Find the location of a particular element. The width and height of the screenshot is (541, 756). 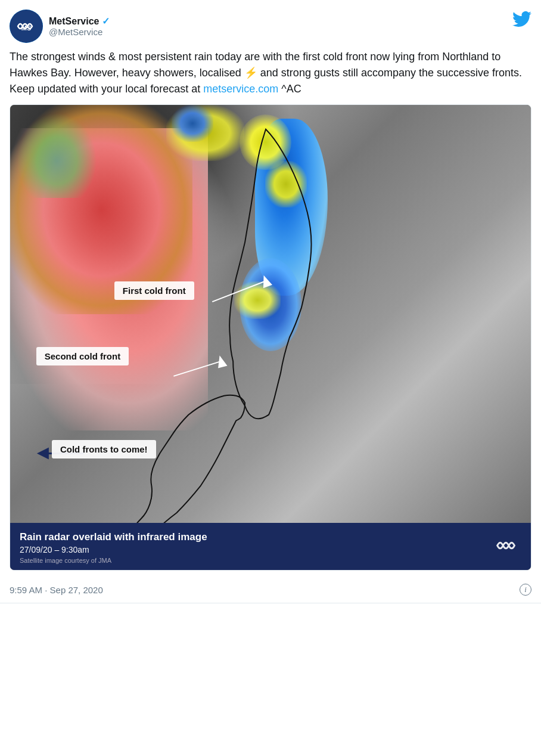

verified-icon: ✓ is located at coordinates (106, 21).